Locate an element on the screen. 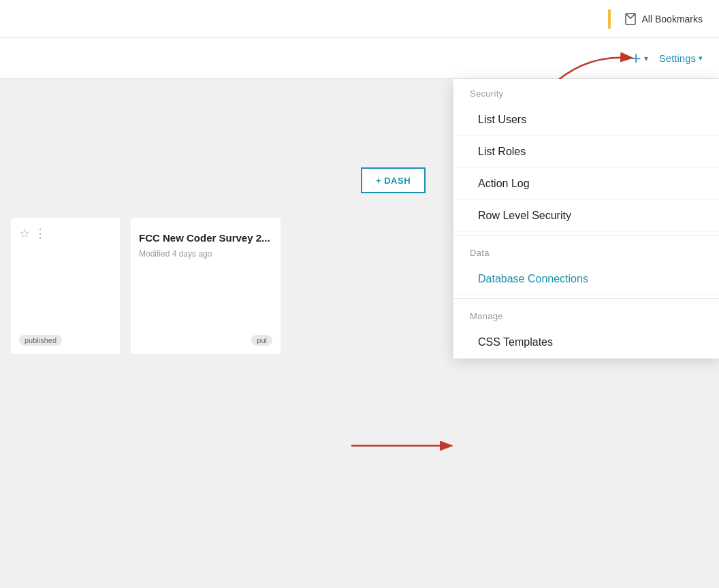 The width and height of the screenshot is (719, 588). star-icon: ☆ is located at coordinates (25, 233).